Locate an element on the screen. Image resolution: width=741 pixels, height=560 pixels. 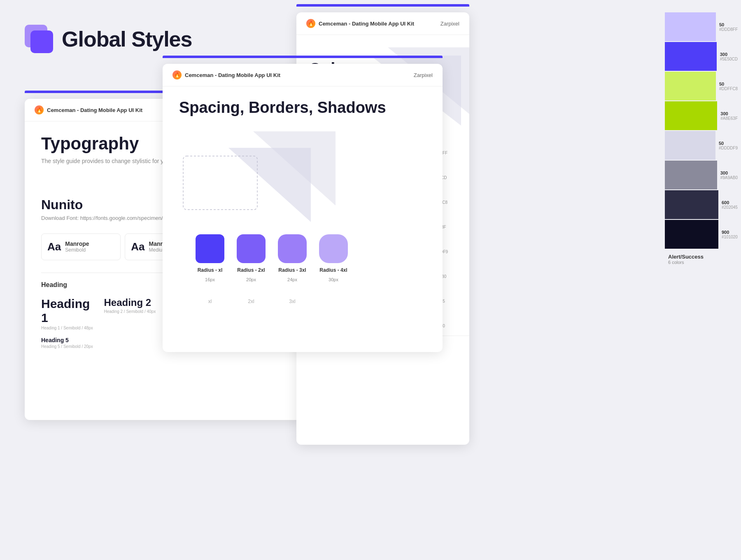
radius-label-3xl: Radius - 3xl is located at coordinates (292, 270).